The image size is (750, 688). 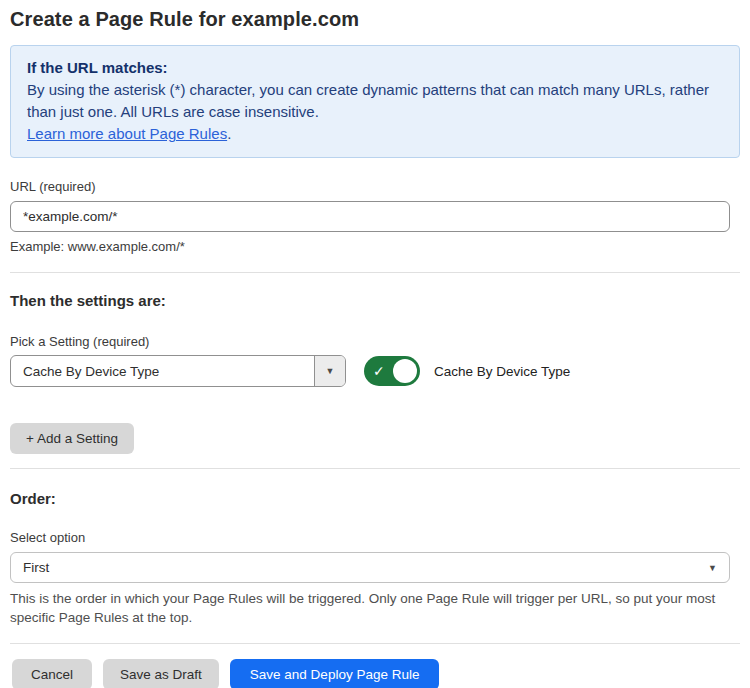 What do you see at coordinates (392, 371) in the screenshot?
I see `setting-toggle: ✓` at bounding box center [392, 371].